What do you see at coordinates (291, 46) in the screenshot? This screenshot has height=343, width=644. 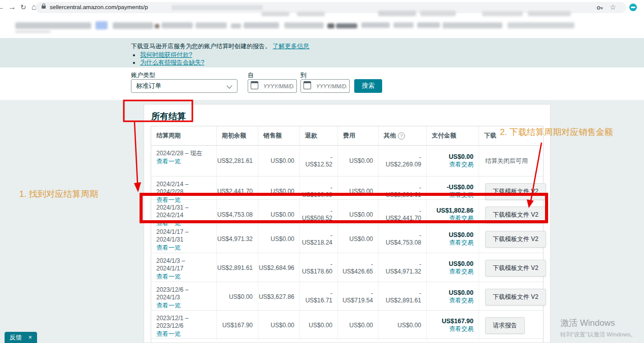 I see `learn-more-link: 了解更多信息` at bounding box center [291, 46].